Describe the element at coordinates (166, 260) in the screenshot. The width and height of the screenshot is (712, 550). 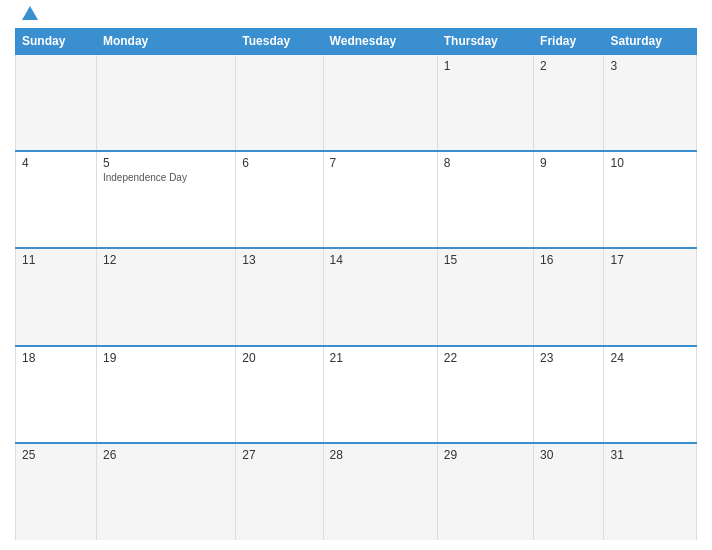
I see `day-number: 12` at that location.